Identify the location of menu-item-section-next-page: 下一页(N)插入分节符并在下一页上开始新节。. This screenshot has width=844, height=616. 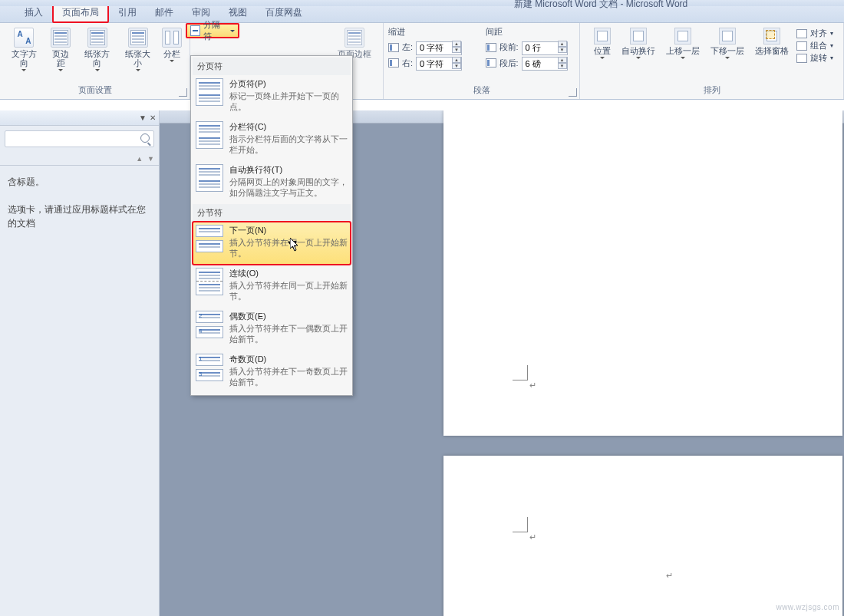
(272, 243).